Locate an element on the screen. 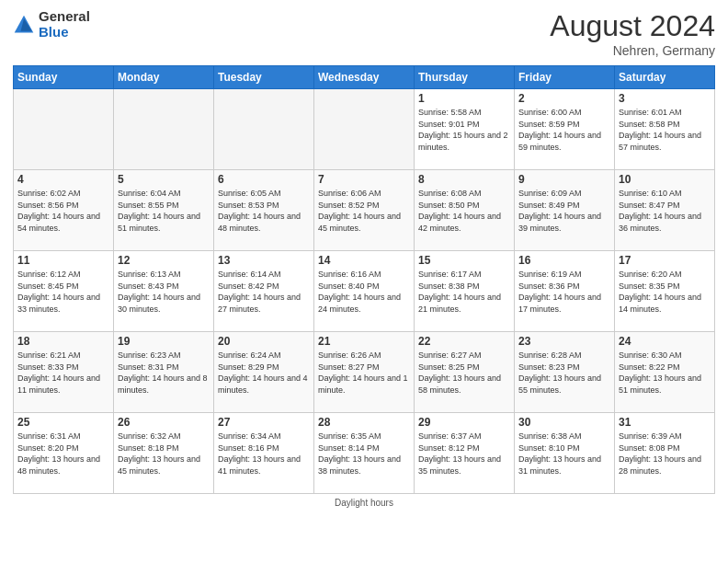  day-number: 16 is located at coordinates (564, 260).